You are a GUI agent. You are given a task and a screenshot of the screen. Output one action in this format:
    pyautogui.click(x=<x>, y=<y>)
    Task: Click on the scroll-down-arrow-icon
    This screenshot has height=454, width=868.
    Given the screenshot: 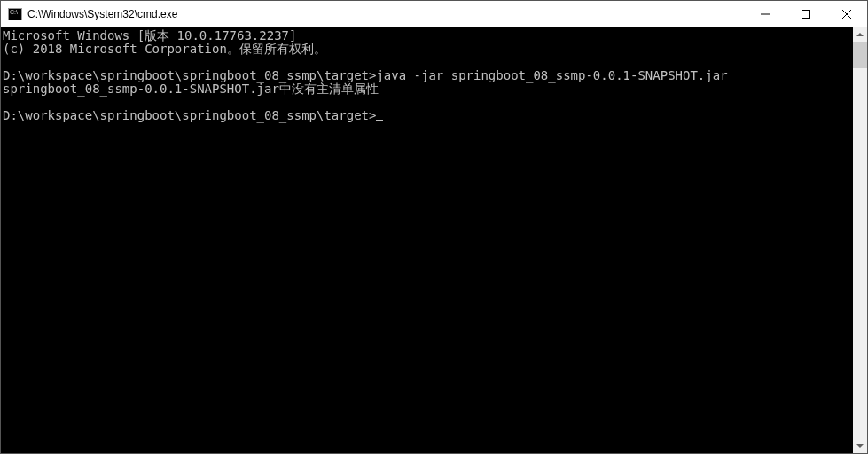 What is the action you would take?
    pyautogui.click(x=860, y=446)
    